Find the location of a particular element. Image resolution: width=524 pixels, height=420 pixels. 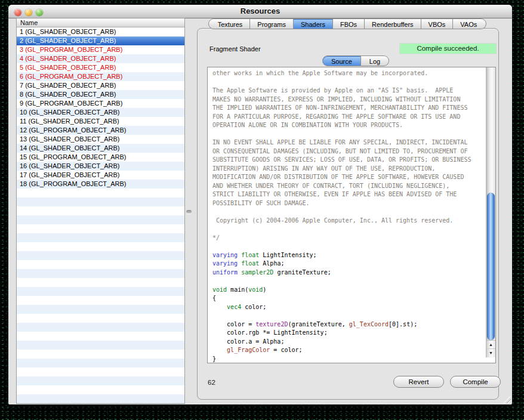

code-line: color = texture2D(graniteTexture, gl_Tex… is located at coordinates (350, 325).